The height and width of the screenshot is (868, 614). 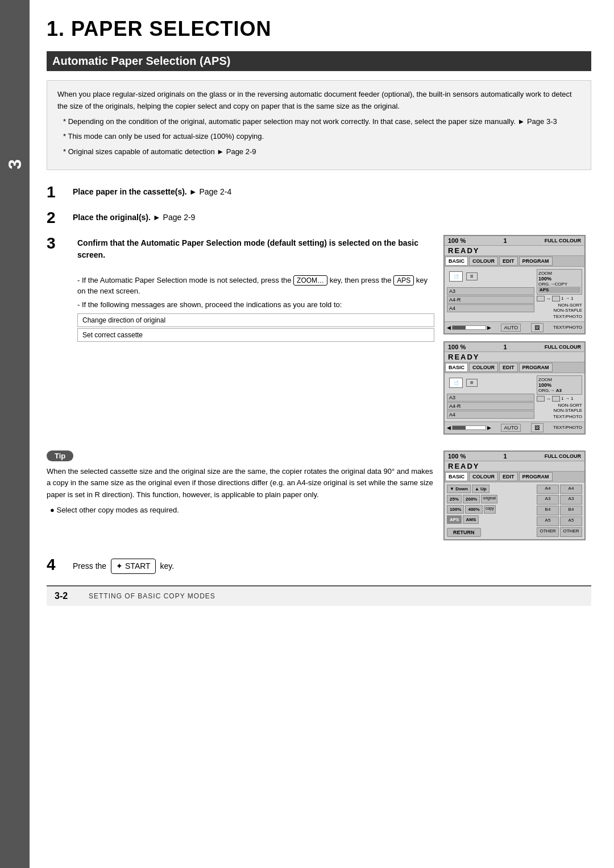 I want to click on cs2-right: ZOOM 100% ORG.→ A3 →, so click(x=559, y=397).